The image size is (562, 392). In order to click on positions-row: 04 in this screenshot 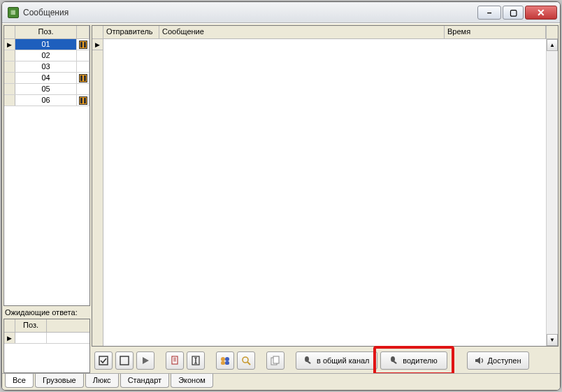, I will do `click(47, 78)`.